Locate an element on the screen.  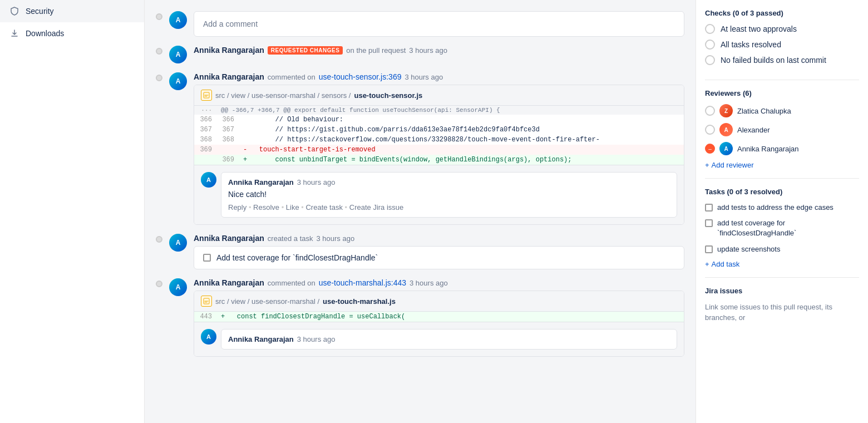
jira-title: Jira issues is located at coordinates (782, 291).